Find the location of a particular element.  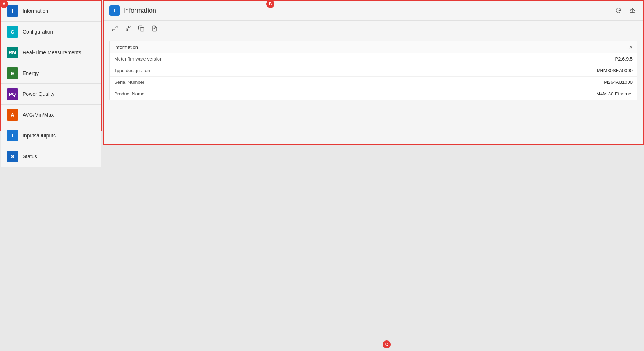

sidebar-label-energy: Energy is located at coordinates (31, 73).